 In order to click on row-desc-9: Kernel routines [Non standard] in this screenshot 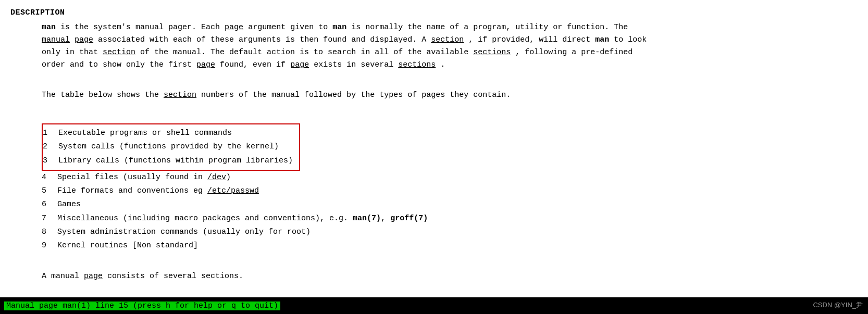, I will do `click(457, 246)`.